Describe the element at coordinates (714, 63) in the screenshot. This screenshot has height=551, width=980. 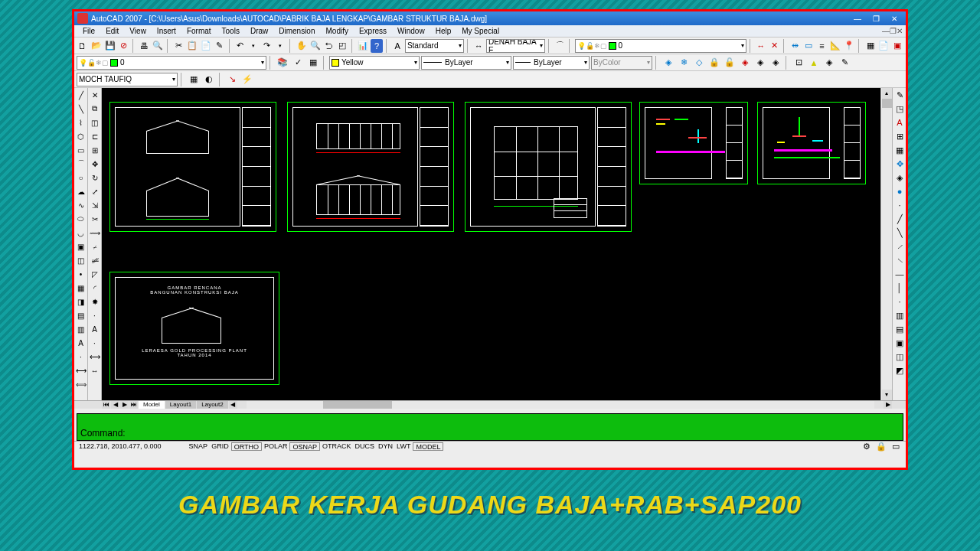
I see `laylck-icon: 🔒` at that location.